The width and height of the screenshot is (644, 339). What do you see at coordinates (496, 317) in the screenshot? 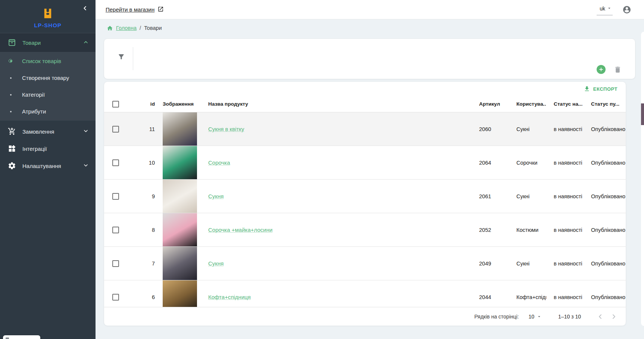
I see `rows-per-page-label: Рядків на сторінці:` at bounding box center [496, 317].